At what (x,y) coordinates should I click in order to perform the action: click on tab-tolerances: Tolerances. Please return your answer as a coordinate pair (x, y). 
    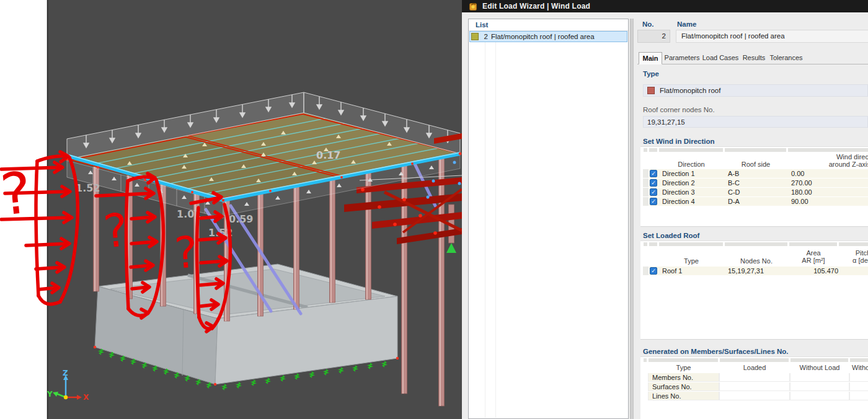
    Looking at the image, I should click on (786, 58).